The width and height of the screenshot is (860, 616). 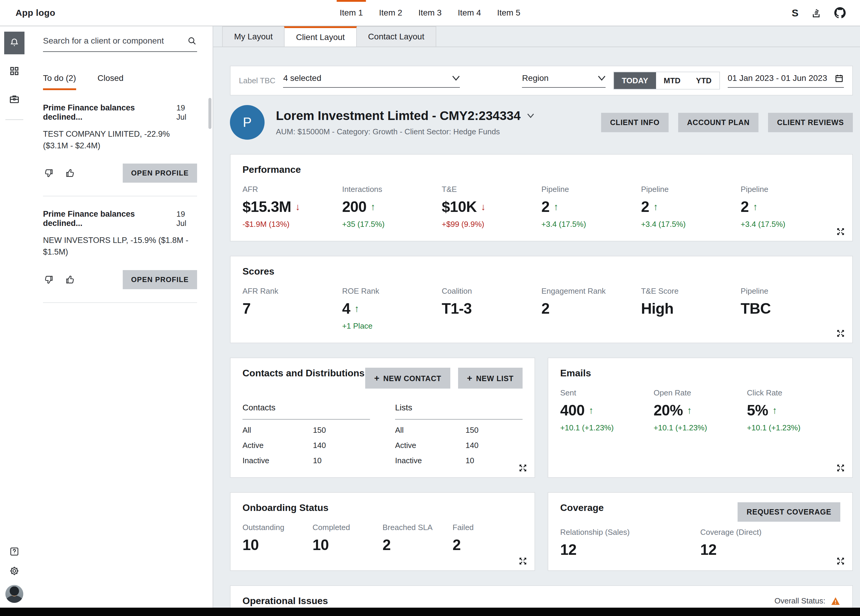 I want to click on settings-gear-icon, so click(x=14, y=571).